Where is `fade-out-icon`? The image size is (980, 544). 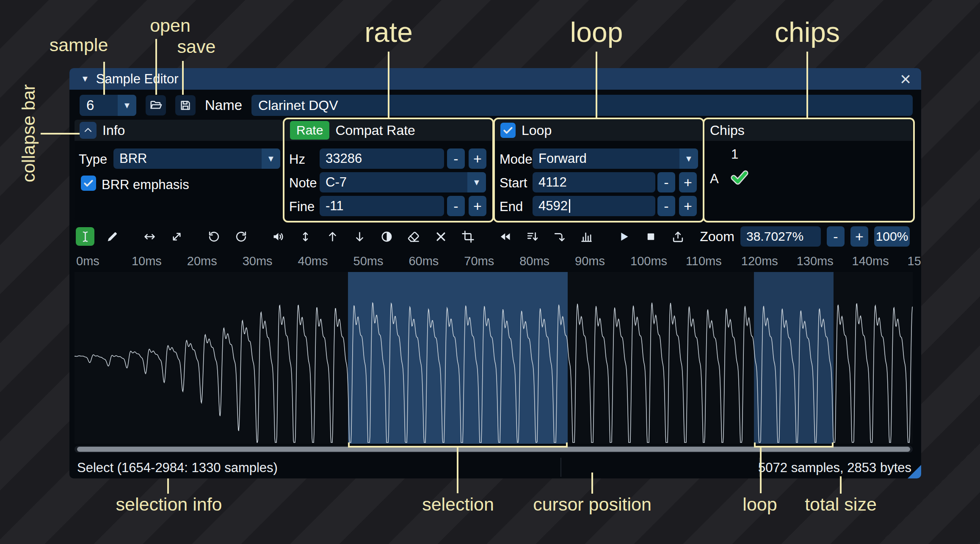
fade-out-icon is located at coordinates (360, 237).